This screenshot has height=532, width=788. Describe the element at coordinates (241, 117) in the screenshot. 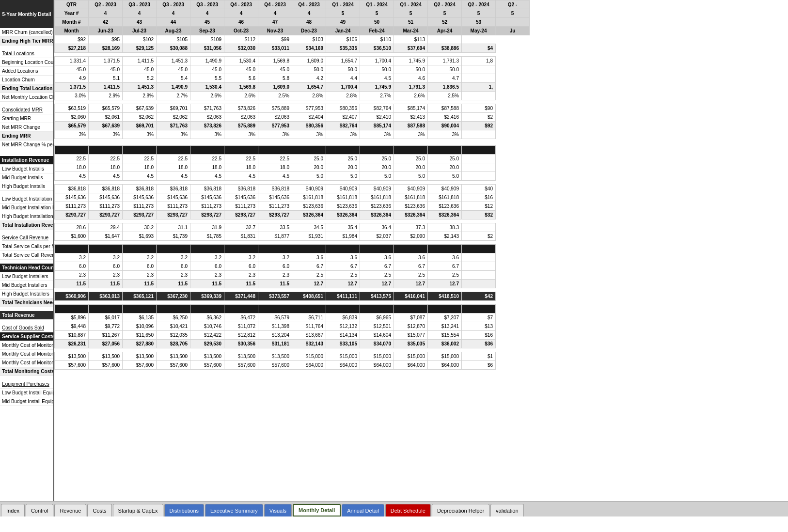

I see `cell-r12-c5: $2,063` at that location.